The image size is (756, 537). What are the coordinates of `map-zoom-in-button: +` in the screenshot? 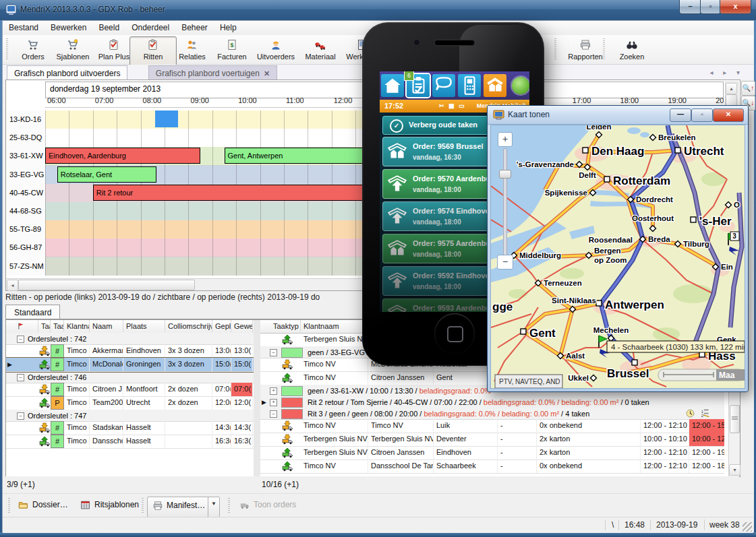 It's located at (505, 139).